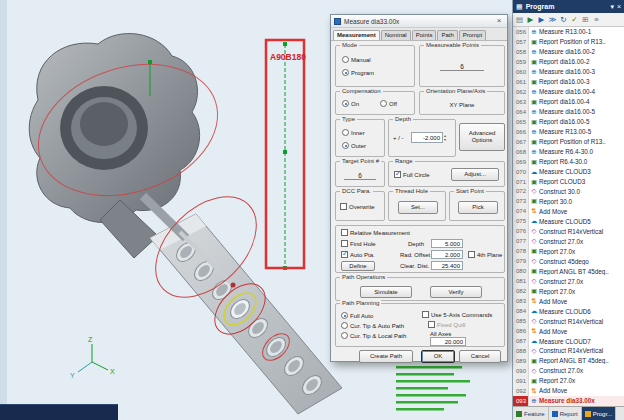 This screenshot has width=624, height=420. What do you see at coordinates (568, 82) in the screenshot?
I see `program-list-item: 061 ▣ Report dia16.00-3` at bounding box center [568, 82].